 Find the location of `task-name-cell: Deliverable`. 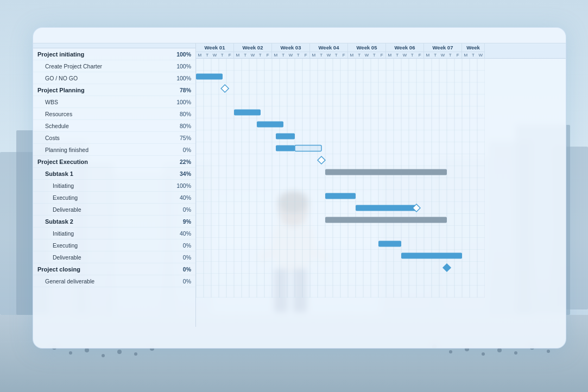

task-name-cell: Deliverable is located at coordinates (98, 210).